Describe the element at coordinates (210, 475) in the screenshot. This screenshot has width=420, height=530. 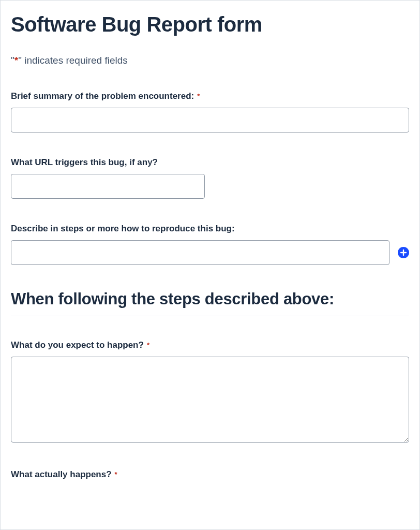
I see `actual-label: What actually happens?*` at that location.